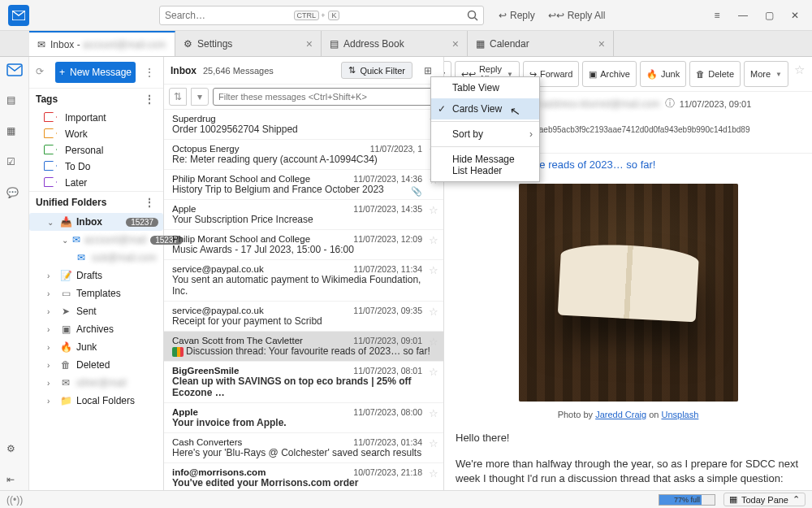  I want to click on message-row: Octopus EnergyRe: Meter reading query (a…, so click(304, 154).